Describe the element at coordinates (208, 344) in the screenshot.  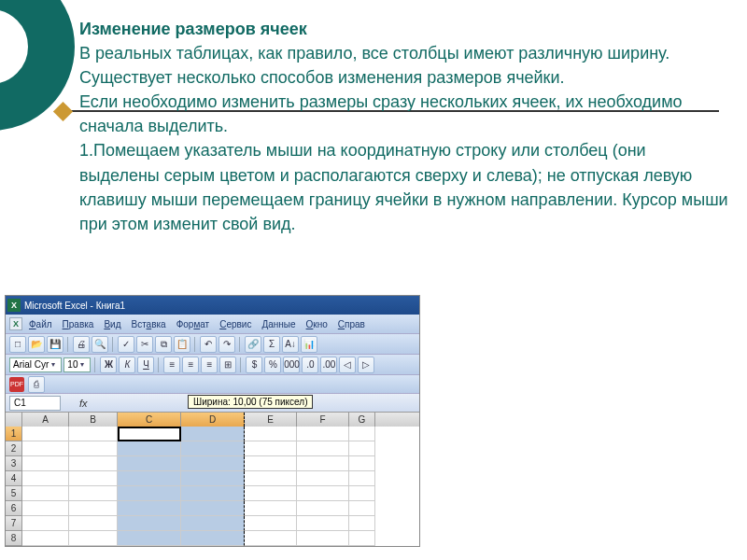
I see `undo-button: ↶` at that location.